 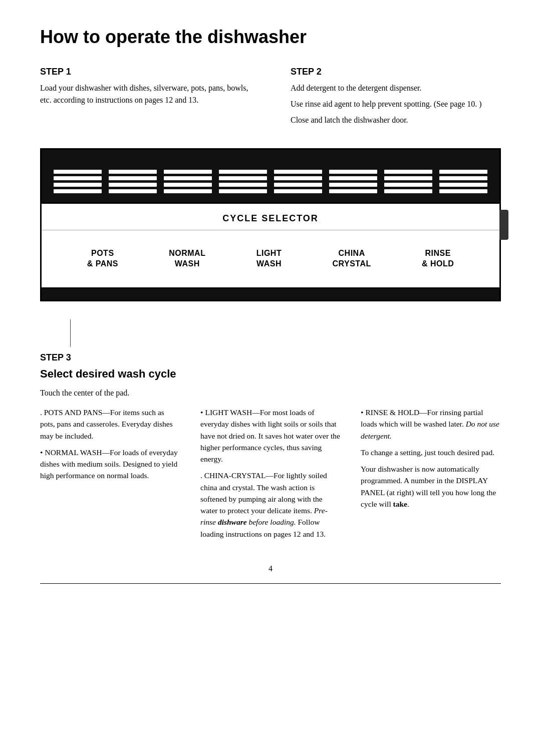 What do you see at coordinates (103, 259) in the screenshot?
I see `cycle-pots-pans: POTS& PANS` at bounding box center [103, 259].